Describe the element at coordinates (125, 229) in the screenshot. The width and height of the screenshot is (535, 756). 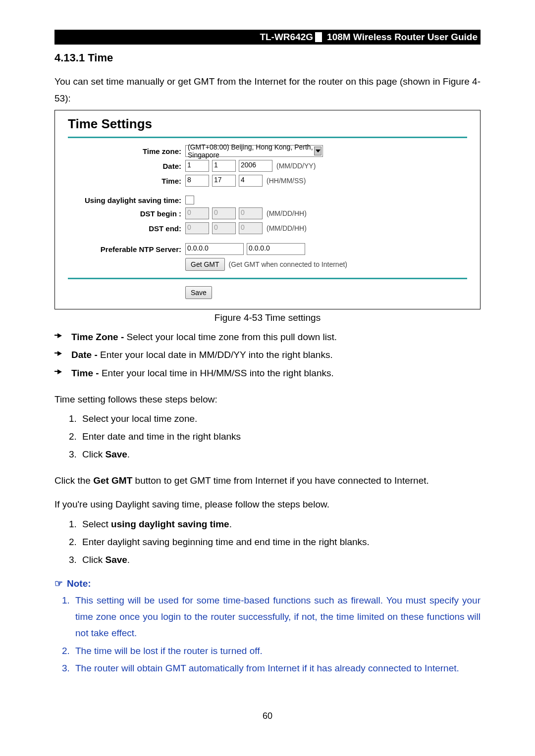
I see `label-dst-end: DST end:` at that location.